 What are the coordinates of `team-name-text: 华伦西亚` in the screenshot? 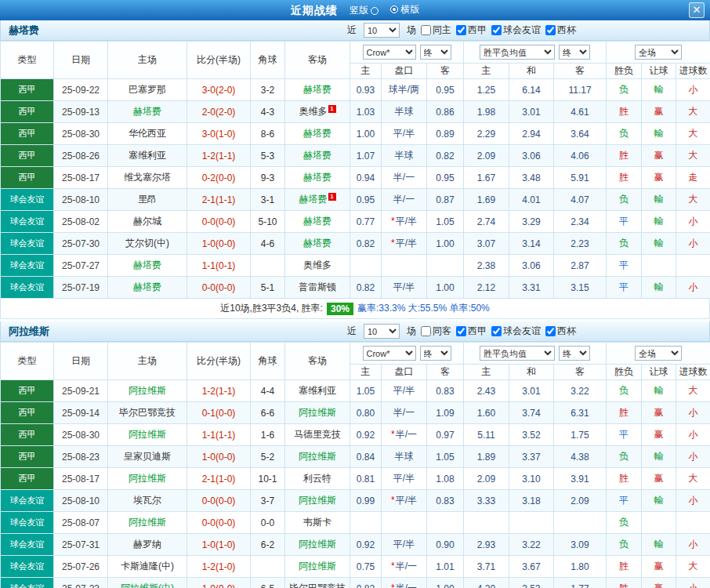 It's located at (147, 133).